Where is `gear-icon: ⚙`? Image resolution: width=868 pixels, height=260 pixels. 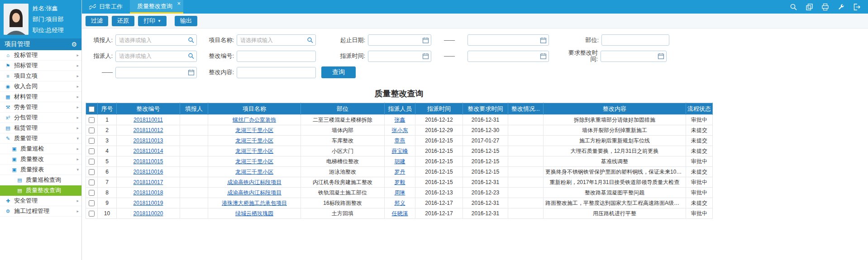
gear-icon: ⚙ is located at coordinates (74, 44).